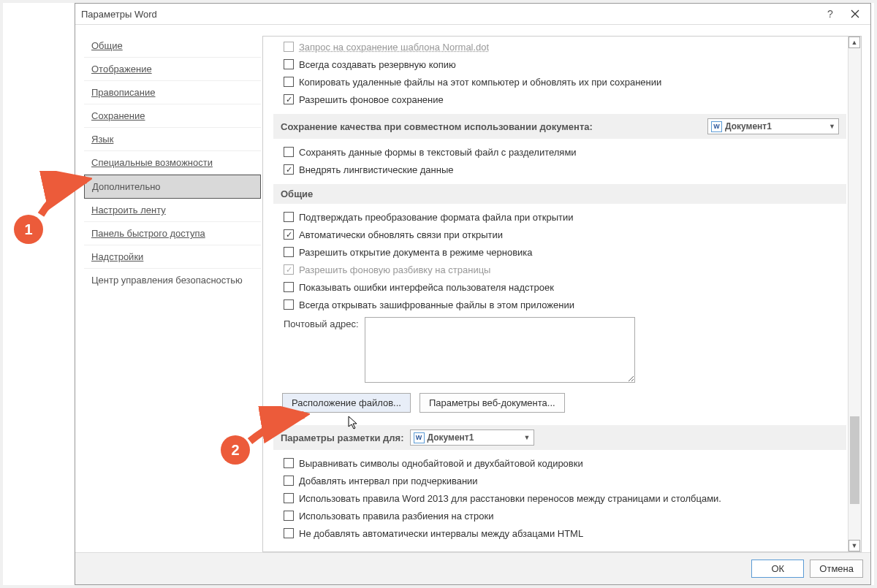 The image size is (877, 588). I want to click on checkbox-backup, so click(289, 64).